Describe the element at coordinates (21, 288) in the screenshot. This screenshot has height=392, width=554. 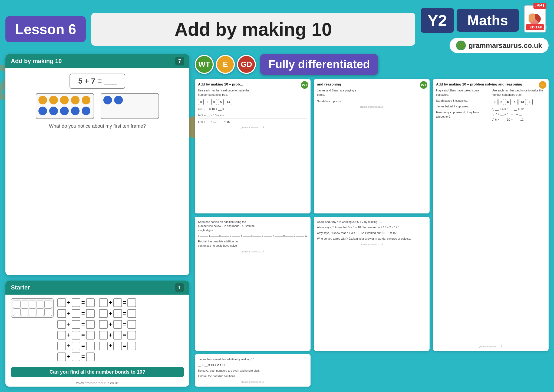
I see `slide-starter-title: Starter` at that location.